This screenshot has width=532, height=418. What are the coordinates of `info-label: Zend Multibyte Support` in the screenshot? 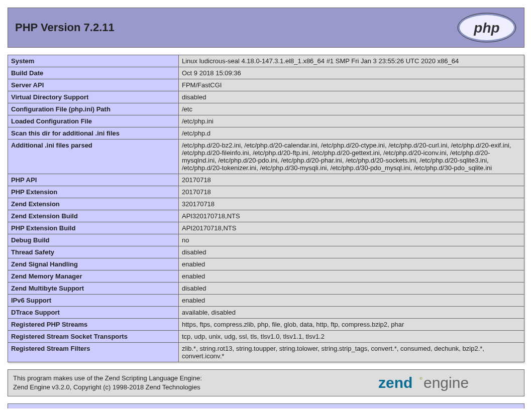 It's located at (93, 289).